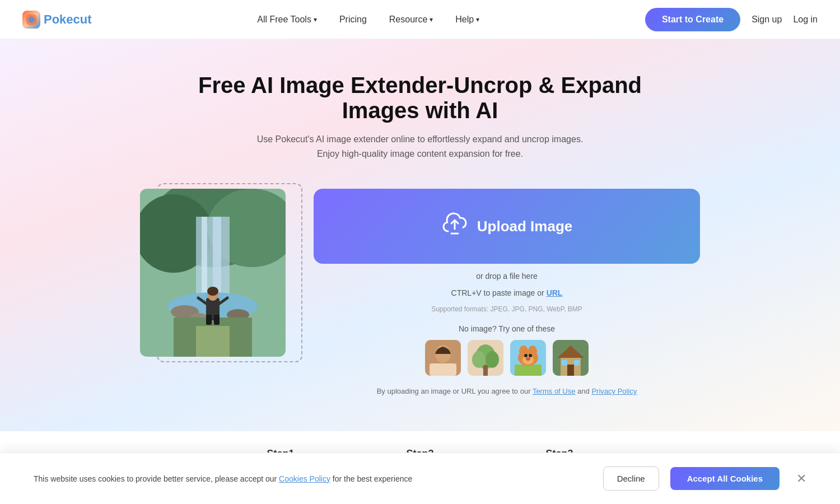 Image resolution: width=840 pixels, height=504 pixels. Describe the element at coordinates (431, 20) in the screenshot. I see `chevron-down-icon-resource: ▾` at that location.